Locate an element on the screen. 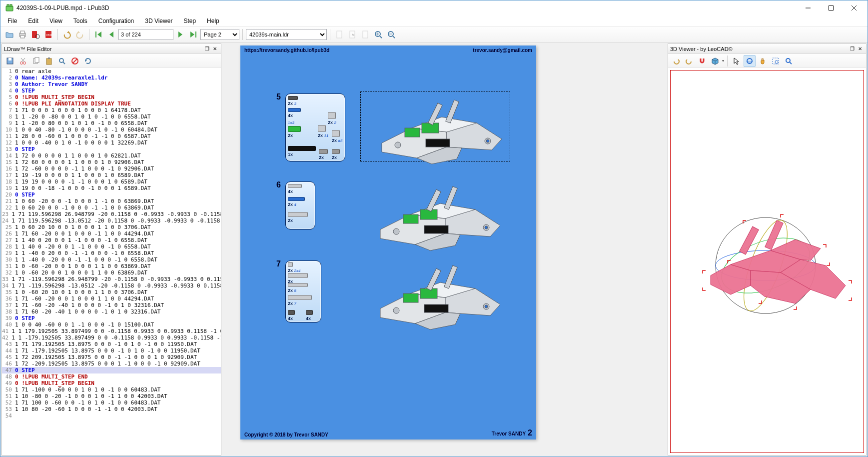  code-line: 191 19 0 0 -18 -1 0 0 0 -1 0 0 0 1 6589.… is located at coordinates (111, 188).